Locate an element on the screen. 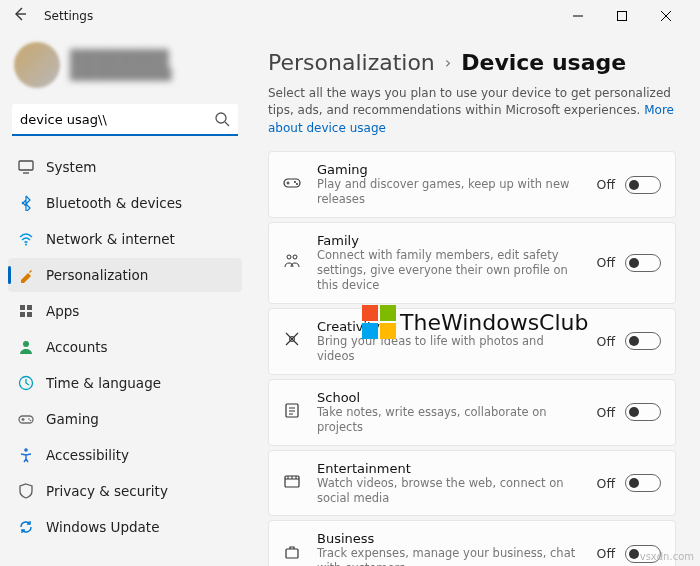 The width and height of the screenshot is (700, 566). title-bar: Settings is located at coordinates (350, 16).